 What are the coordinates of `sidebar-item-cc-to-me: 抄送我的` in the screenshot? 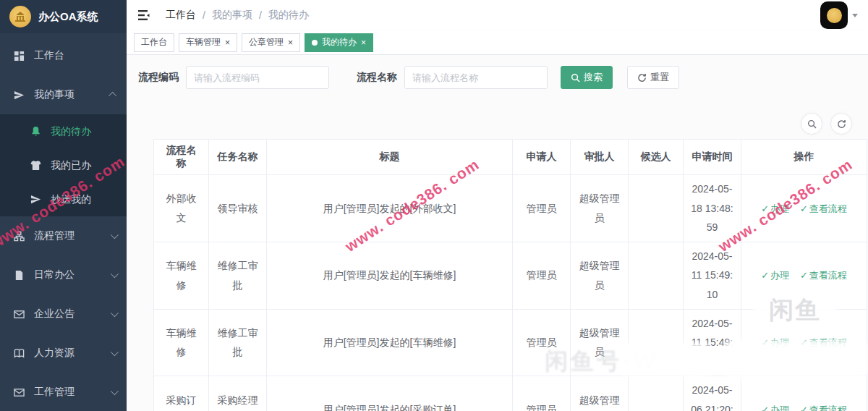 It's located at (64, 200).